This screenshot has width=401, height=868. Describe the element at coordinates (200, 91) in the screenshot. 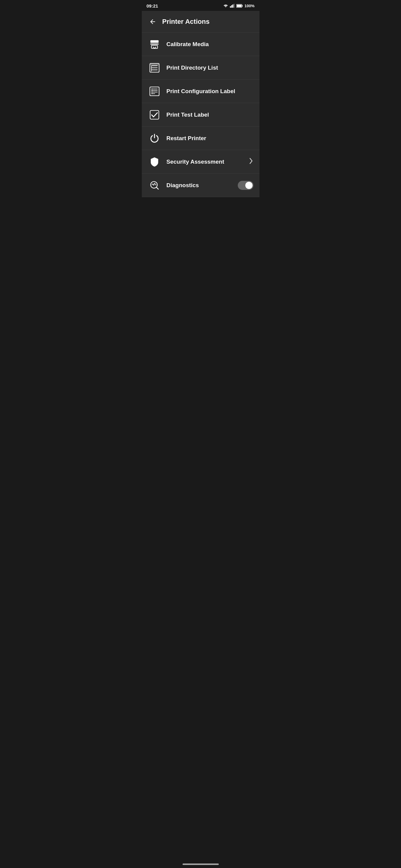

I see `menu-item-print-configuration-label: Print Configuration Label` at that location.